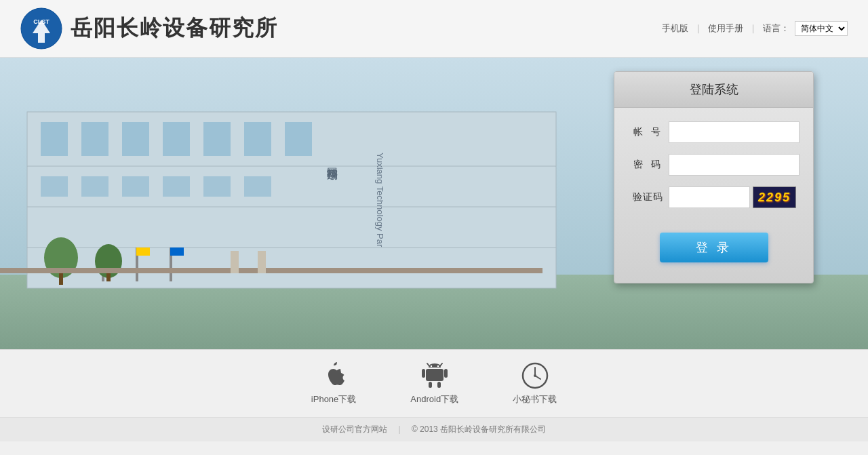 The width and height of the screenshot is (868, 455). I want to click on nav-sep-2: ｜, so click(753, 28).